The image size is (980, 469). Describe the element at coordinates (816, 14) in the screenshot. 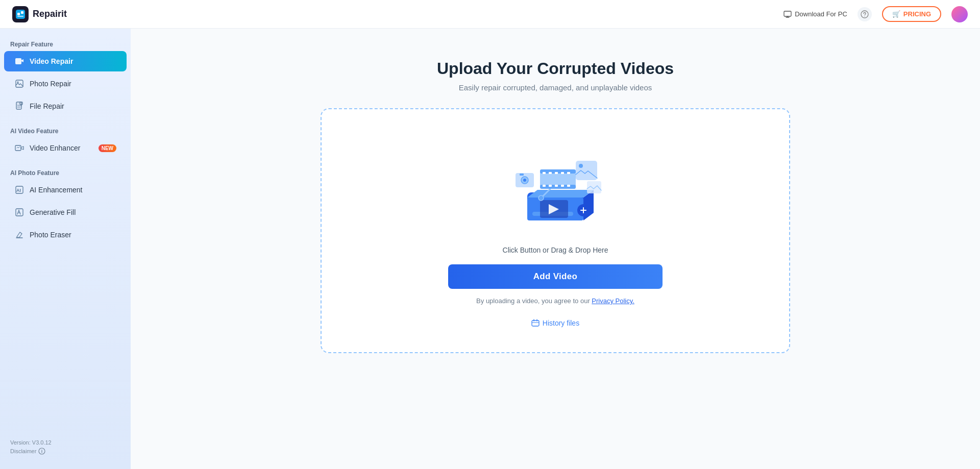

I see `download-for-pc-button: Download For PC` at that location.